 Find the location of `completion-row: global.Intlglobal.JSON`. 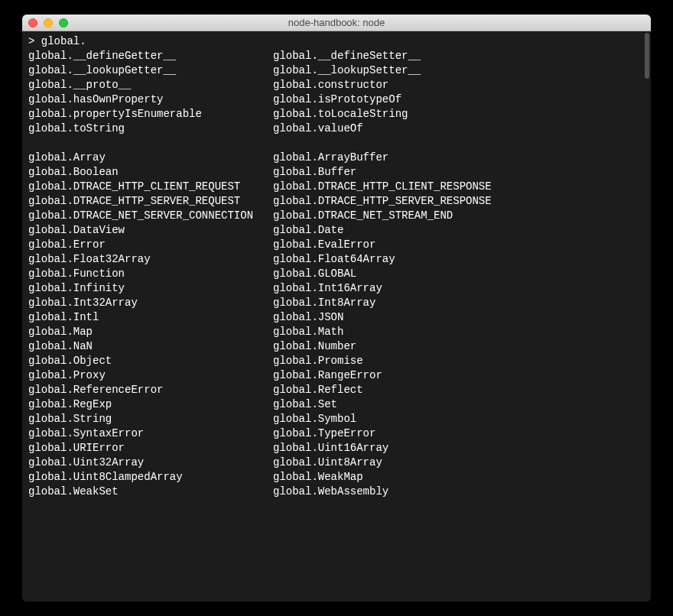

completion-row: global.Intlglobal.JSON is located at coordinates (336, 318).